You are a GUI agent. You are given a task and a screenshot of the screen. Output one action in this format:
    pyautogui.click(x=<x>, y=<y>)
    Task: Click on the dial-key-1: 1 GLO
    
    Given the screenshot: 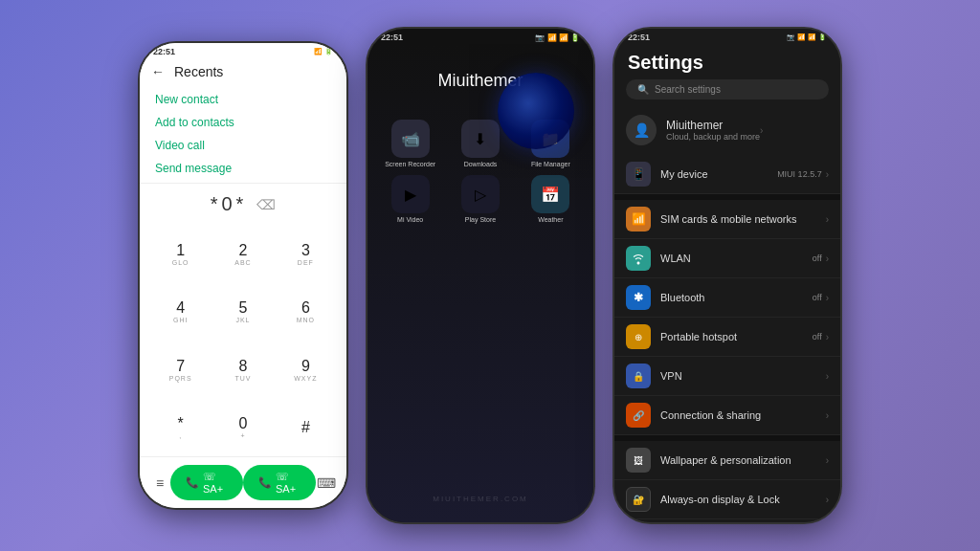 What is the action you would take?
    pyautogui.click(x=180, y=254)
    